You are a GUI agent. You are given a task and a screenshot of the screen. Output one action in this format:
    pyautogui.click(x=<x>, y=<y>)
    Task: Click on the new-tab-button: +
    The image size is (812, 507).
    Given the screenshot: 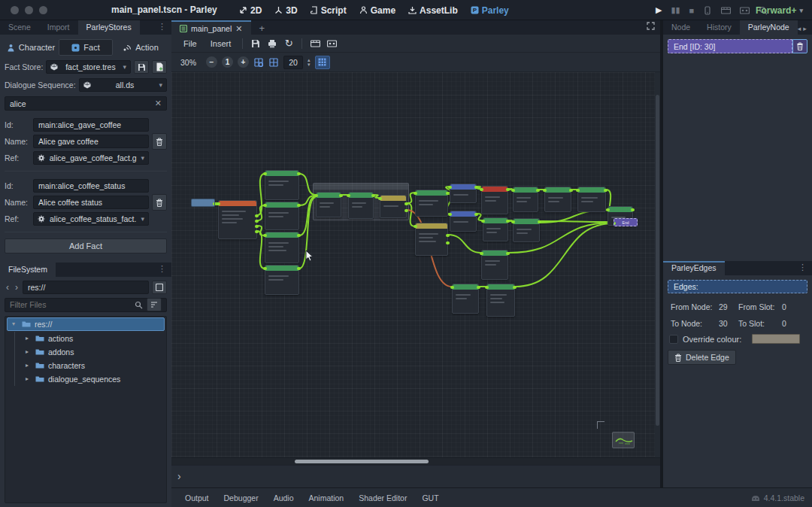 What is the action you would take?
    pyautogui.click(x=262, y=27)
    